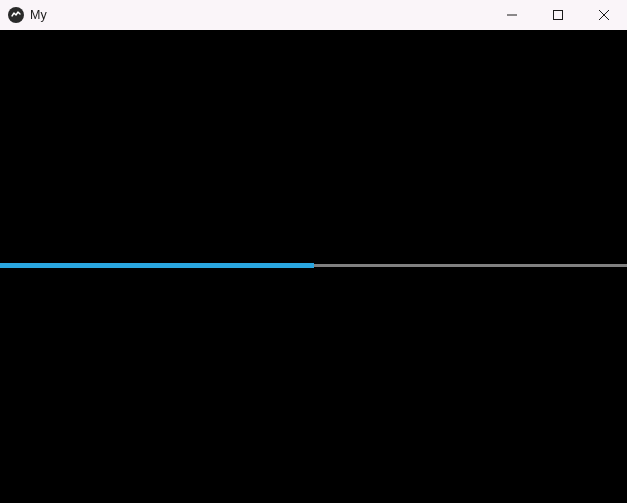  Describe the element at coordinates (38, 15) in the screenshot. I see `window-title: My` at that location.